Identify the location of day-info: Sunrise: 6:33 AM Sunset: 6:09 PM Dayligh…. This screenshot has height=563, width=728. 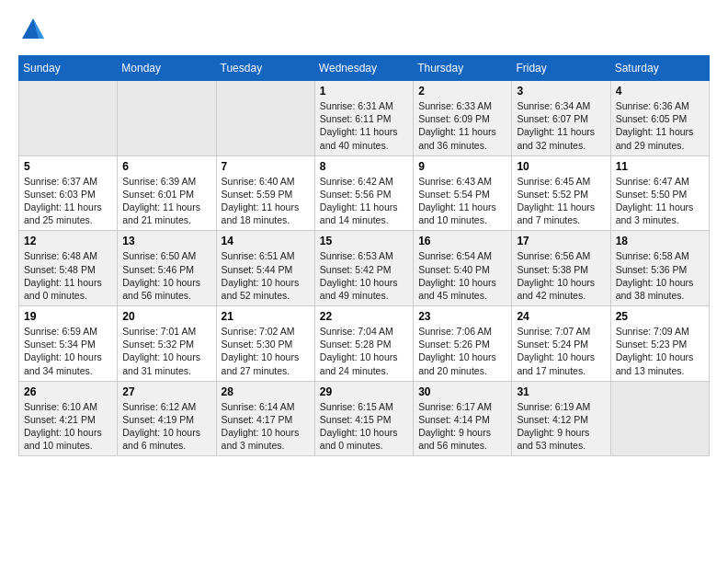
(462, 125).